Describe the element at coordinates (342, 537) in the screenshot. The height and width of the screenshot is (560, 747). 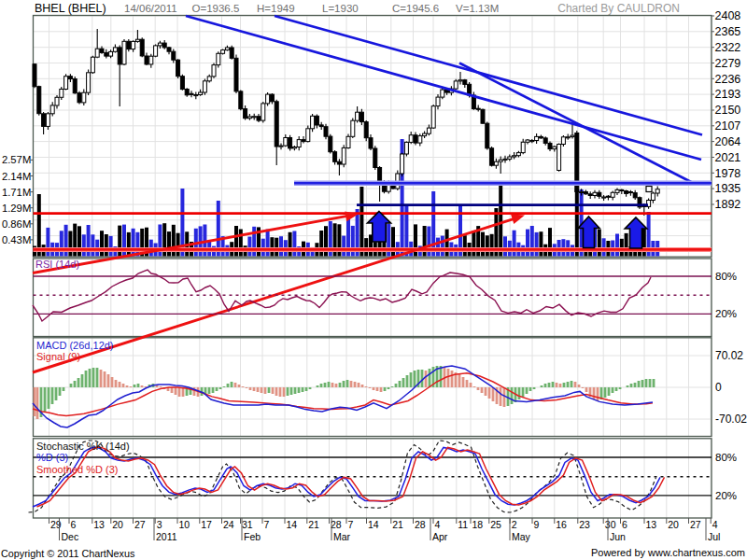
I see `svg-text: Mar` at that location.